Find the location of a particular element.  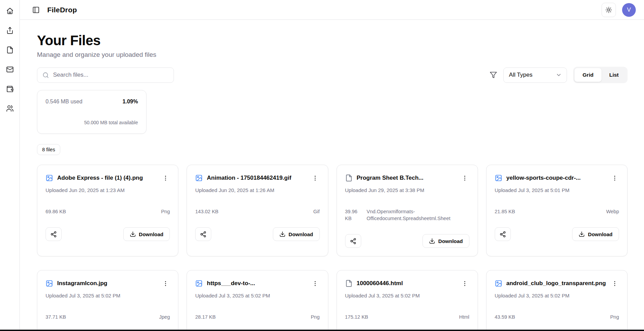

page-title: Your Files is located at coordinates (332, 40).